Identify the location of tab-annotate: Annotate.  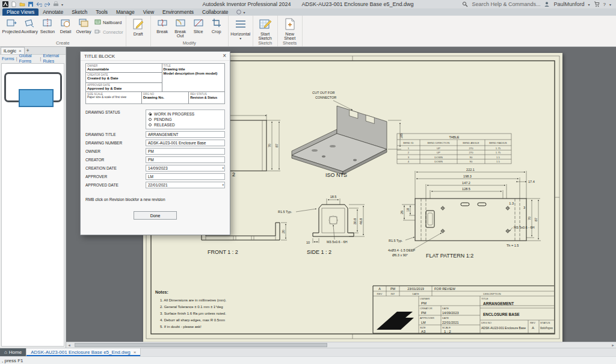
(53, 12).